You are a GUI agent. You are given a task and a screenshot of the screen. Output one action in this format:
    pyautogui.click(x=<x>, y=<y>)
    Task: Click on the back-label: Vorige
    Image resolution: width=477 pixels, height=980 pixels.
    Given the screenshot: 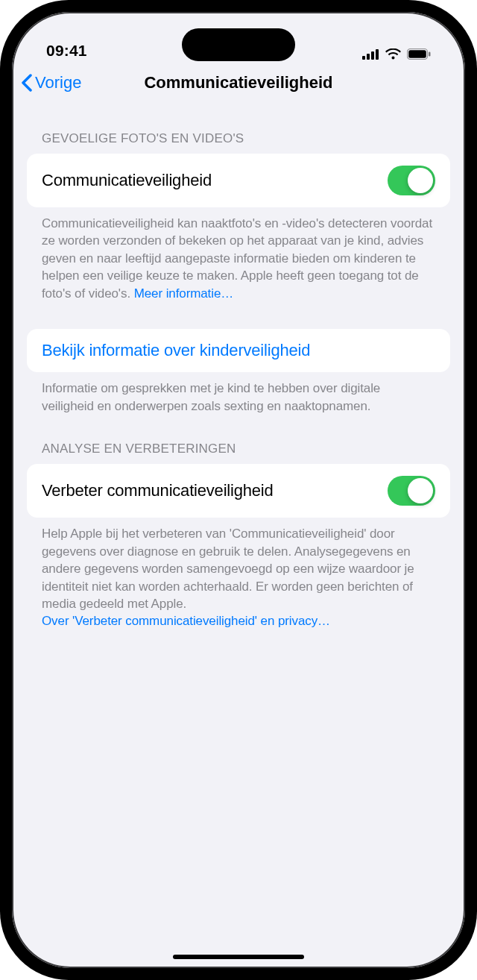 What is the action you would take?
    pyautogui.click(x=58, y=83)
    